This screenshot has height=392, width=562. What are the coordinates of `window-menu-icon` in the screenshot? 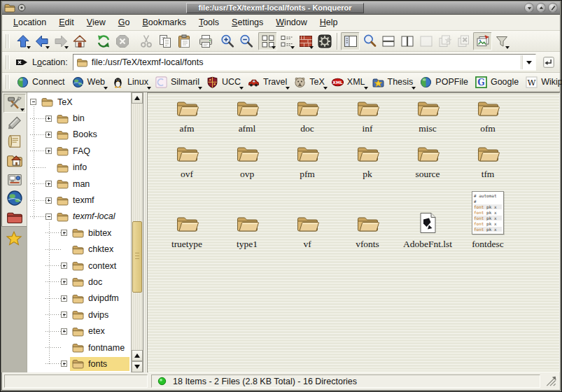 It's located at (10, 8).